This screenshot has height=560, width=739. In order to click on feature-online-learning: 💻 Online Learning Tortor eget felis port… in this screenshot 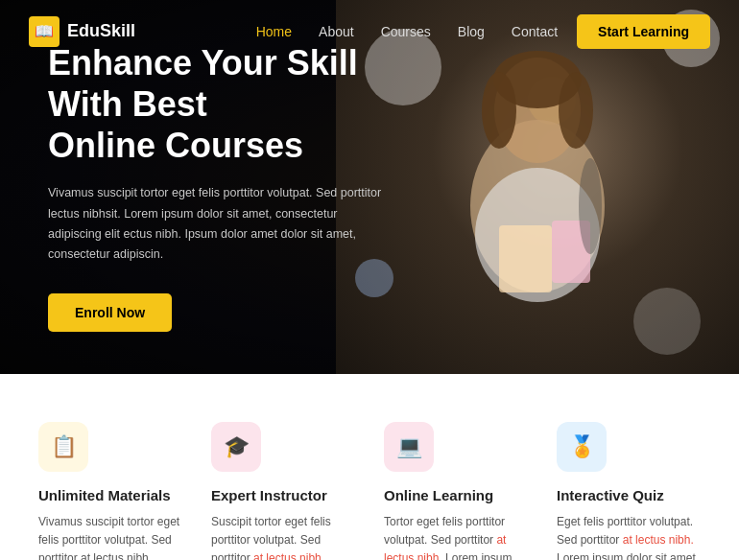, I will do `click(456, 491)`.